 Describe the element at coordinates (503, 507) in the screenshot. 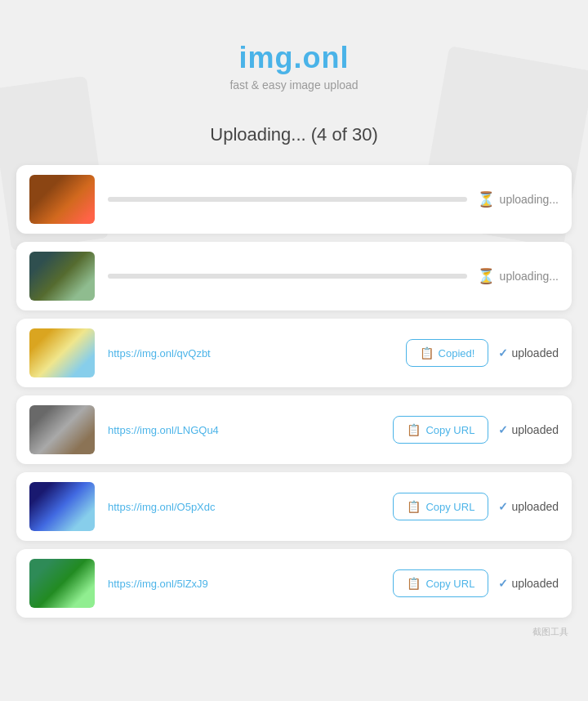

I see `check-icon-5: ✓` at that location.